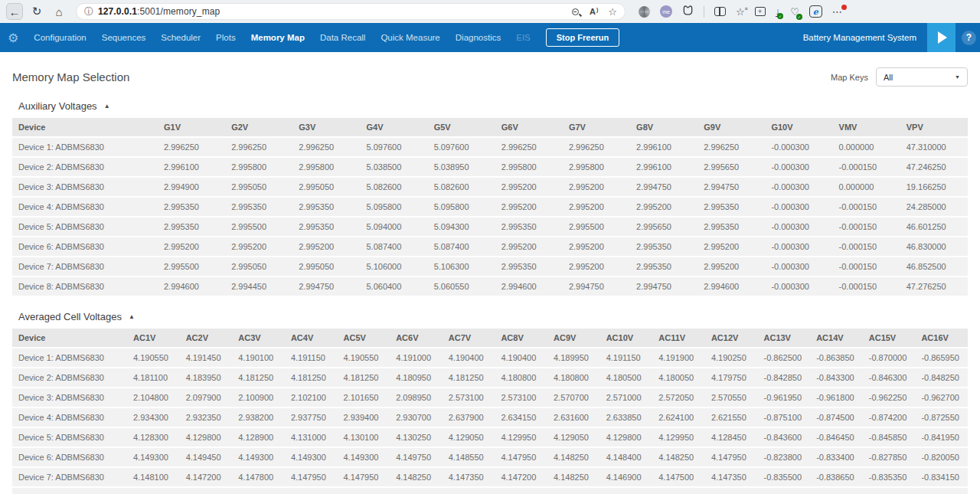 The width and height of the screenshot is (980, 494). Describe the element at coordinates (942, 38) in the screenshot. I see `run-button` at that location.